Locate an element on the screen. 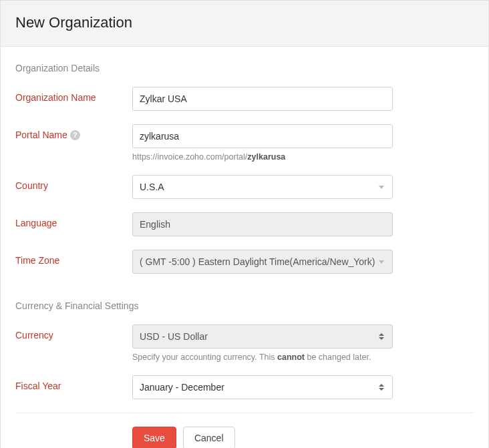 Image resolution: width=489 pixels, height=448 pixels. currency-select: USD - US Dollar is located at coordinates (263, 337).